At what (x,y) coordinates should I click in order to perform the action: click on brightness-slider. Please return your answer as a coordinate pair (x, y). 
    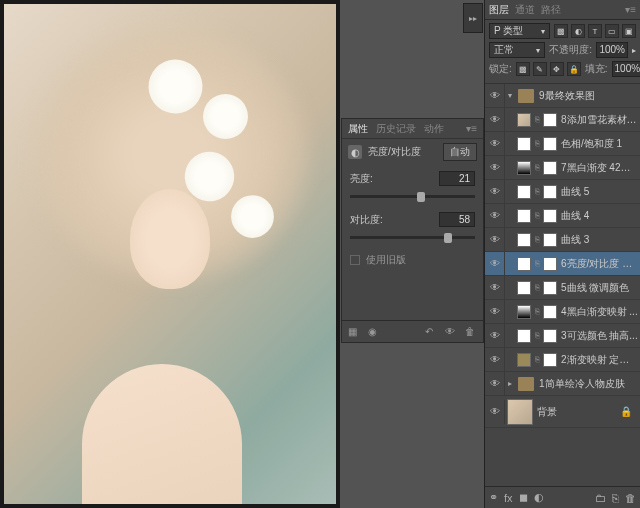
    Looking at the image, I should click on (412, 197).